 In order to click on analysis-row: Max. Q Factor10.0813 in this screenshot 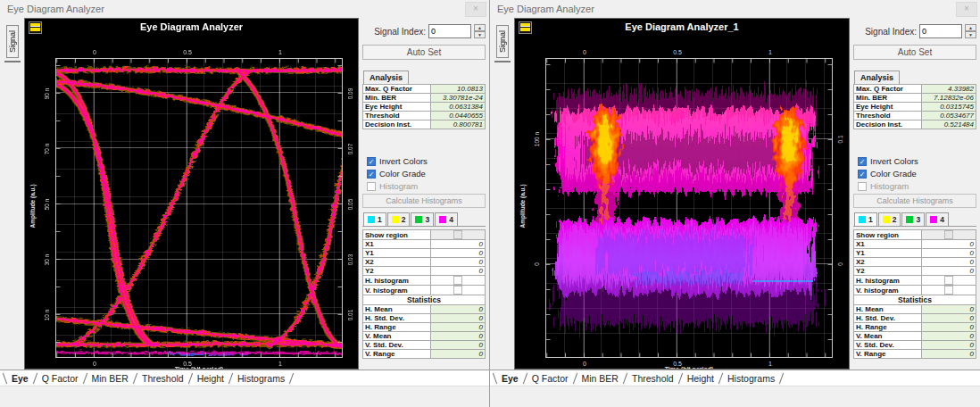, I will do `click(425, 89)`.